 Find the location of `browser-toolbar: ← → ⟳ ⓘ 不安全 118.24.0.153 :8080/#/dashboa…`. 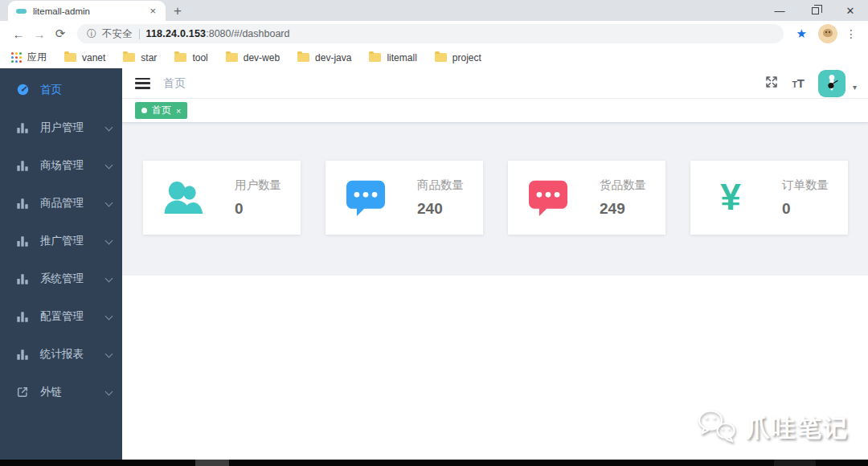

browser-toolbar: ← → ⟳ ⓘ 不安全 118.24.0.153 :8080/#/dashboa… is located at coordinates (434, 34).